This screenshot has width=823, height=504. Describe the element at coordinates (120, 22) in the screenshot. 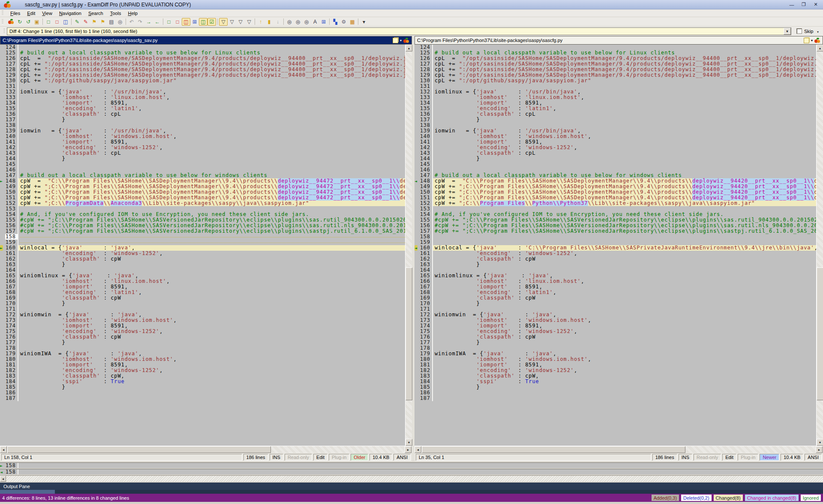

I see `search-icon: ◎` at that location.